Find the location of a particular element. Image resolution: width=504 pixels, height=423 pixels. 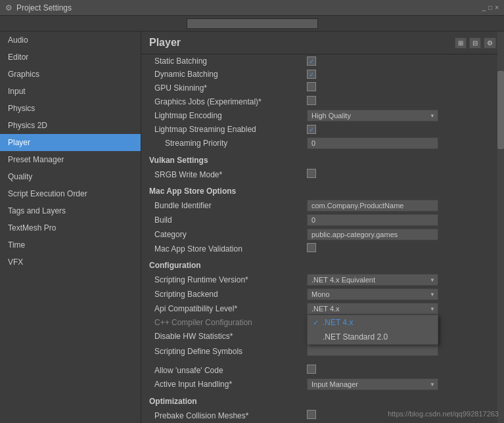

close-button: × is located at coordinates (497, 8).